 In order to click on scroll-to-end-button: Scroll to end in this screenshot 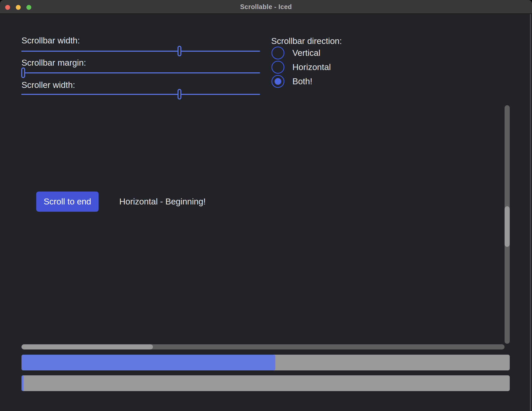, I will do `click(67, 202)`.